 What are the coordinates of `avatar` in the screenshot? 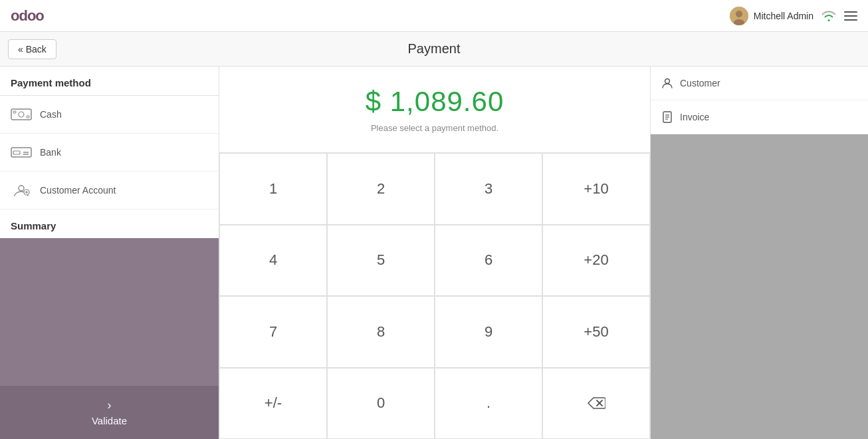 It's located at (739, 16).